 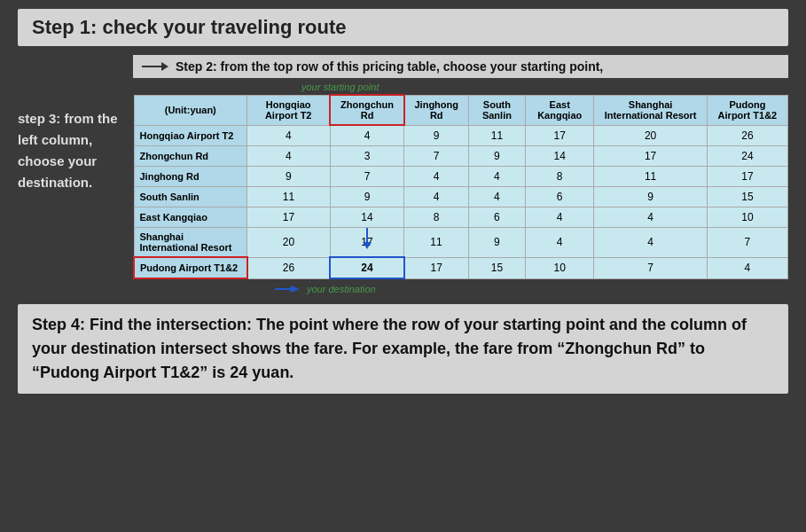 What do you see at coordinates (367, 177) in the screenshot?
I see `cell-2-1: 7` at bounding box center [367, 177].